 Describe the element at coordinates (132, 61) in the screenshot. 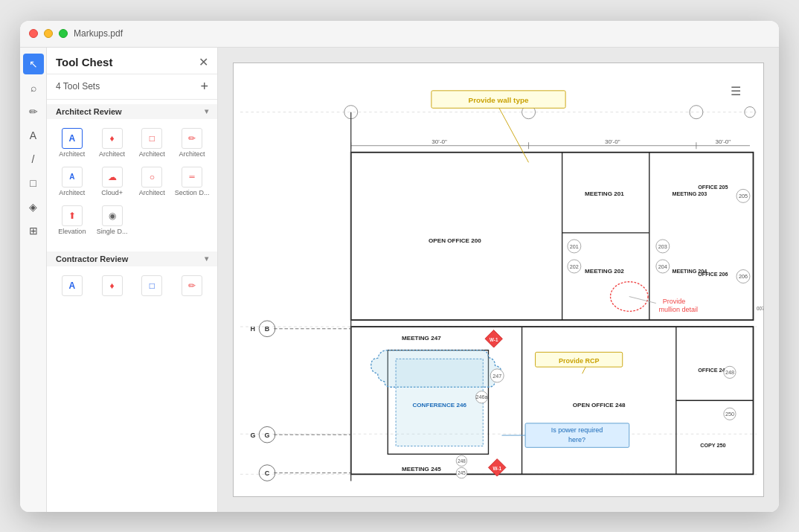

I see `panel-header: Tool Chest ✕` at that location.